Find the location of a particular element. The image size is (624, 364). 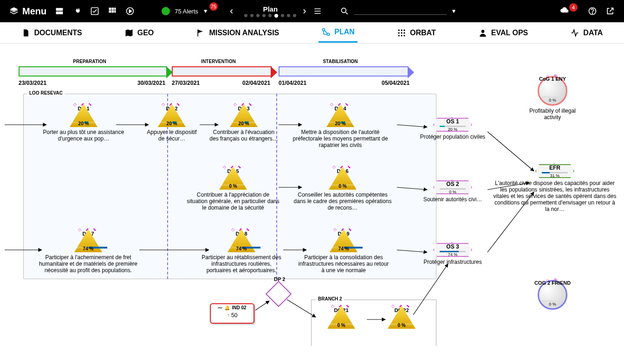

cog1-name: CoG 1 ENY is located at coordinates (552, 79).